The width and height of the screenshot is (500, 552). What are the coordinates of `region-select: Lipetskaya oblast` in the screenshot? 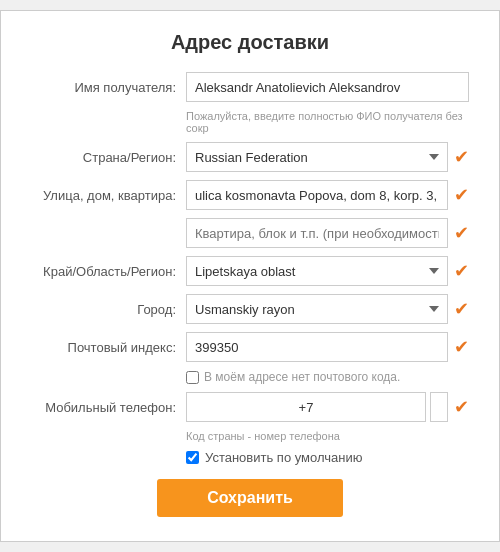 It's located at (317, 271).